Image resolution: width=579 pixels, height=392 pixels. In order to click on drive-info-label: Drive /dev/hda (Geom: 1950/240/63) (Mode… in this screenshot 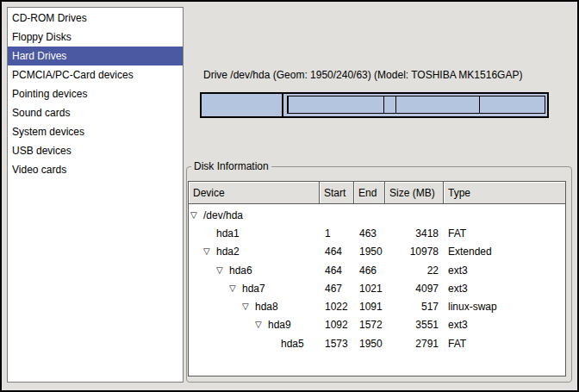, I will do `click(363, 75)`.